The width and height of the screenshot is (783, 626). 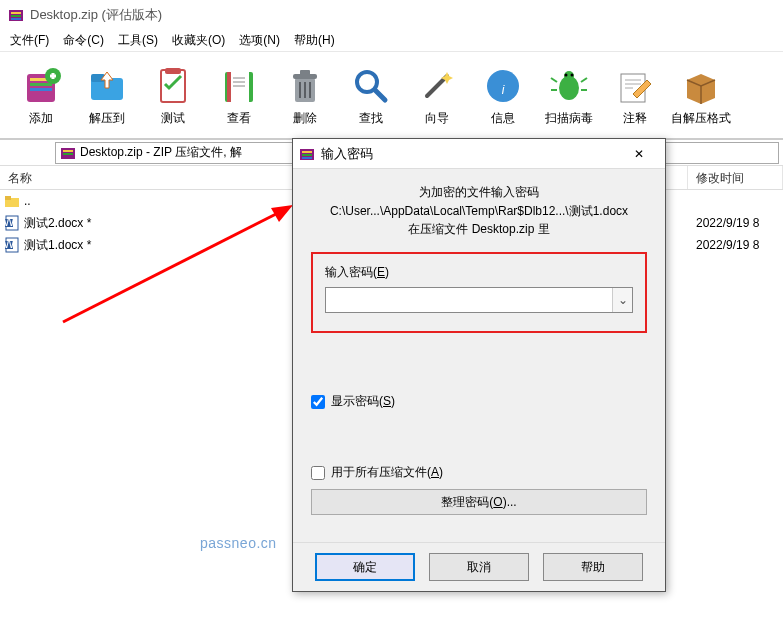 I want to click on password-label: 输入密码(E), so click(x=479, y=272).